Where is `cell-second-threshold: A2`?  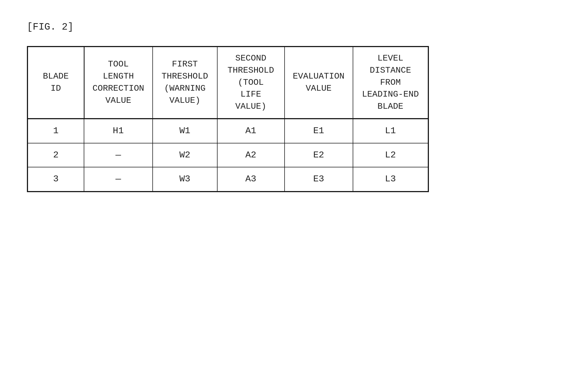
cell-second-threshold: A2 is located at coordinates (251, 155).